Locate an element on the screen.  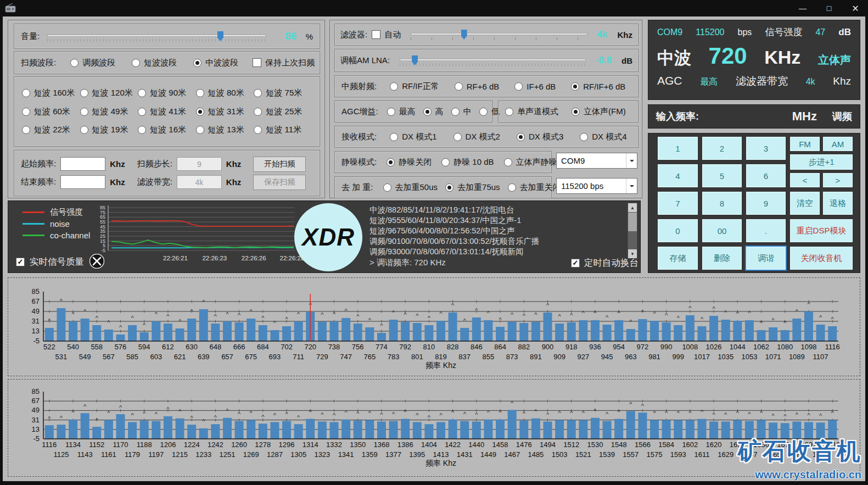
key-clear: 清空 is located at coordinates (805, 203).